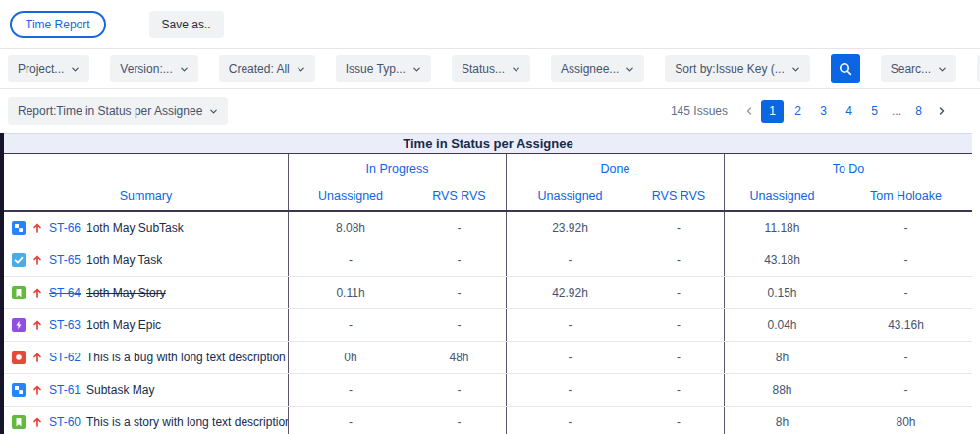  What do you see at coordinates (919, 69) in the screenshot?
I see `filter-searc-dropdown: Searc...` at bounding box center [919, 69].